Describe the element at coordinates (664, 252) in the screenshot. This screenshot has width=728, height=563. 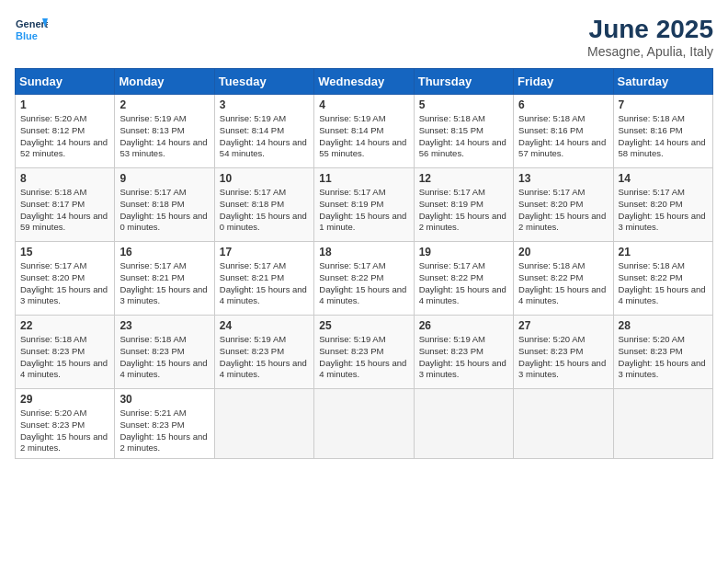
I see `day-number: 21` at that location.